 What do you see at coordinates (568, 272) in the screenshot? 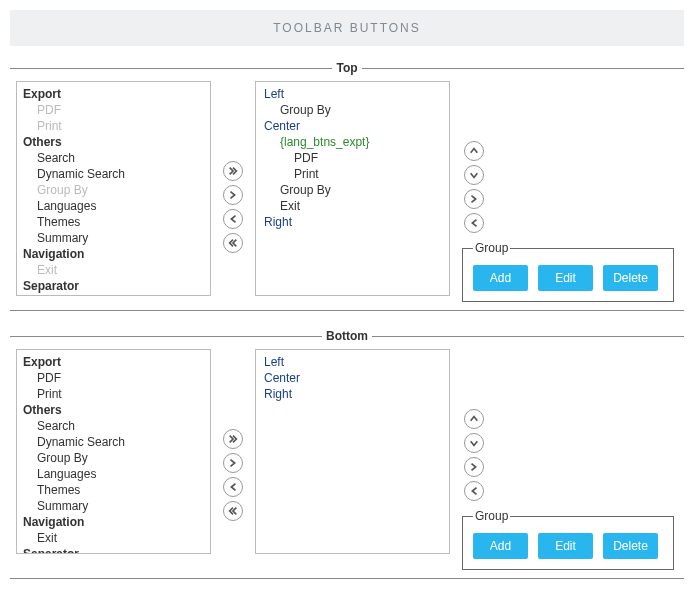
I see `top-group-box: Group Add Edit Delete` at bounding box center [568, 272].